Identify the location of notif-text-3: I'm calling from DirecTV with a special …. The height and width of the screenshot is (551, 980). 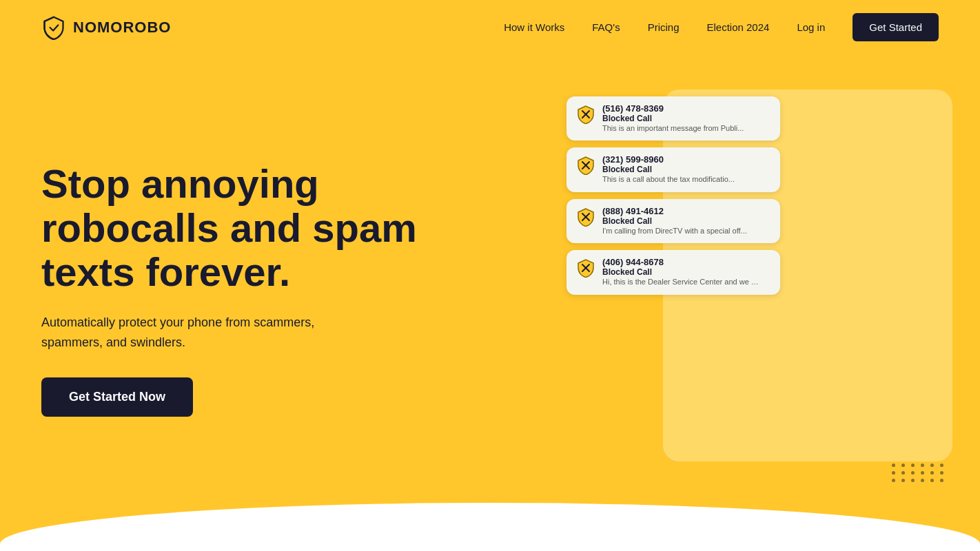
(675, 231).